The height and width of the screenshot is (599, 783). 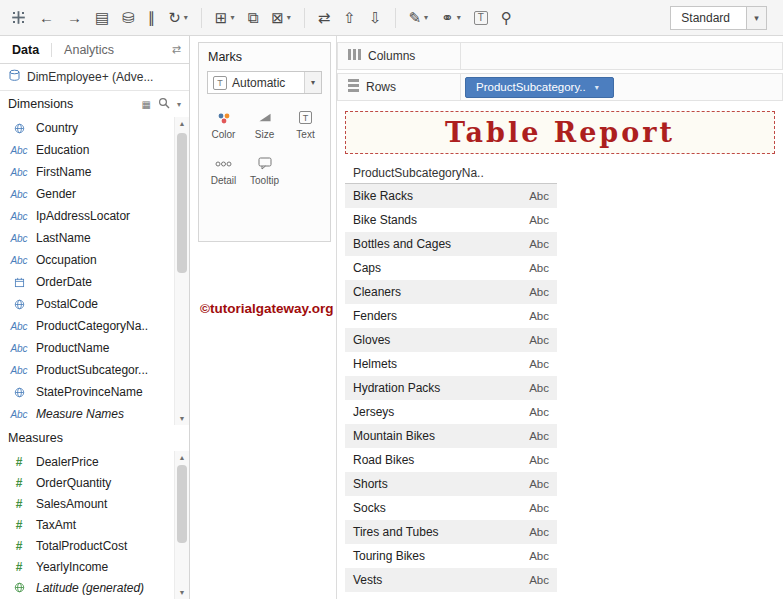 What do you see at coordinates (264, 82) in the screenshot?
I see `mark-type-dropdown: T Automatic ▾` at bounding box center [264, 82].